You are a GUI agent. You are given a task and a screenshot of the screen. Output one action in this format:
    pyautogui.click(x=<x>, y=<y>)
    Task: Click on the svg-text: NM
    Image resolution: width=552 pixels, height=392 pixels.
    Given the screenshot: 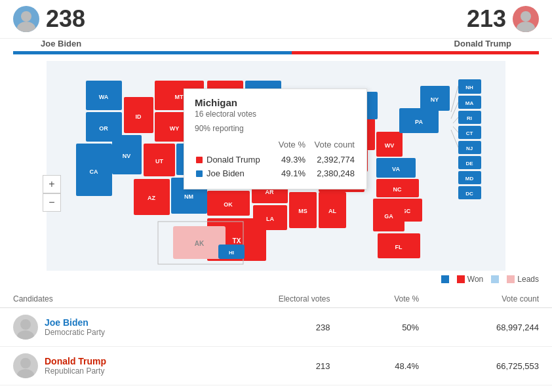 What is the action you would take?
    pyautogui.click(x=189, y=197)
    